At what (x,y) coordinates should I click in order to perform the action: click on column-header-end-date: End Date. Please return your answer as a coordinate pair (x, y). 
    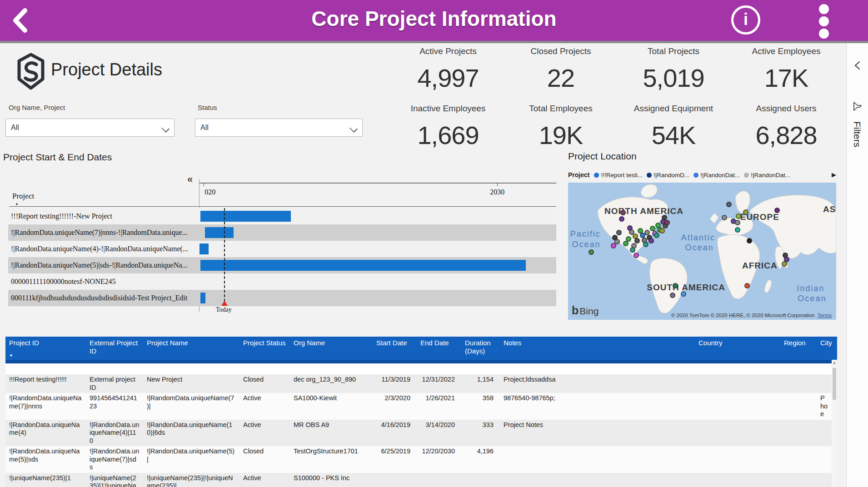
    Looking at the image, I should click on (439, 348).